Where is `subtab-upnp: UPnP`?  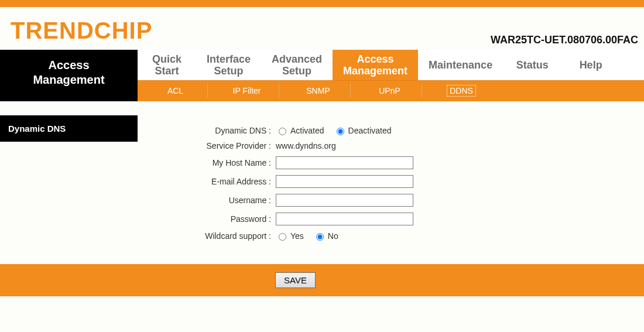
subtab-upnp: UPnP is located at coordinates (390, 91).